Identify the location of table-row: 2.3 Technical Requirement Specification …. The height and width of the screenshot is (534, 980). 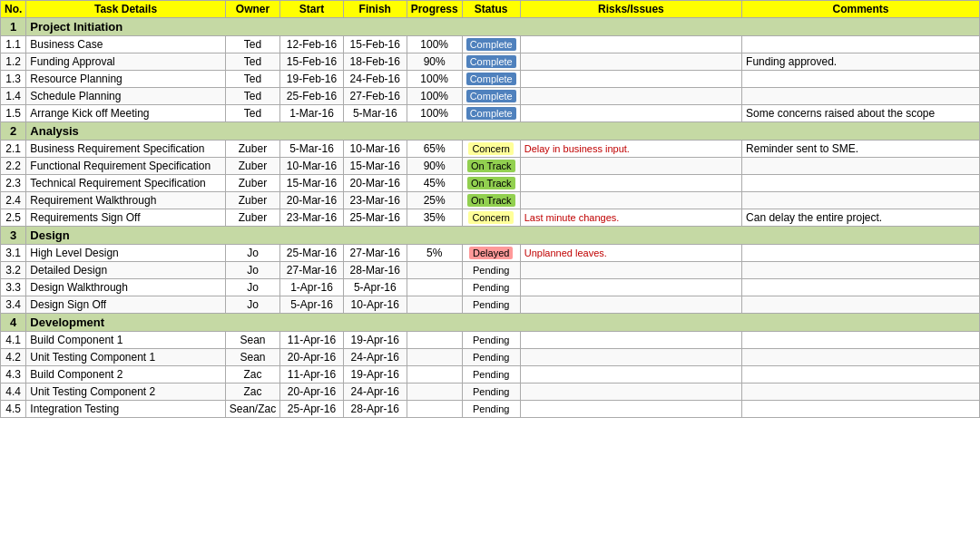
(490, 183).